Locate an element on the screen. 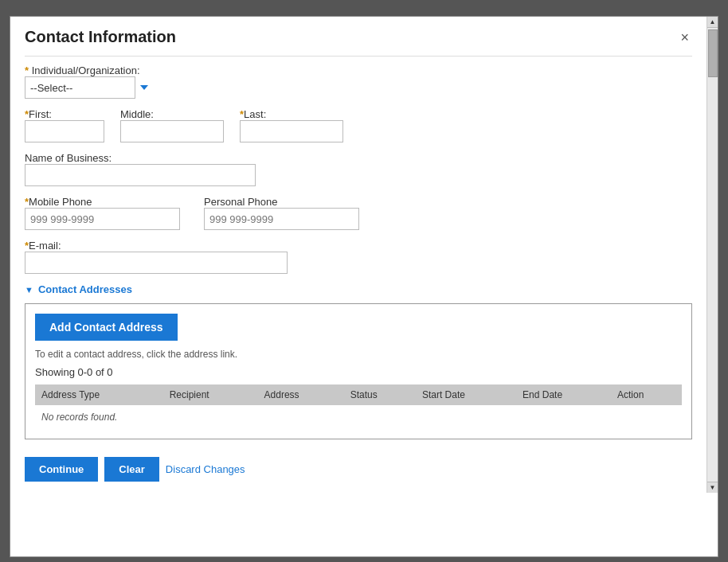 The width and height of the screenshot is (728, 562). col-start-date: Start Date is located at coordinates (466, 395).